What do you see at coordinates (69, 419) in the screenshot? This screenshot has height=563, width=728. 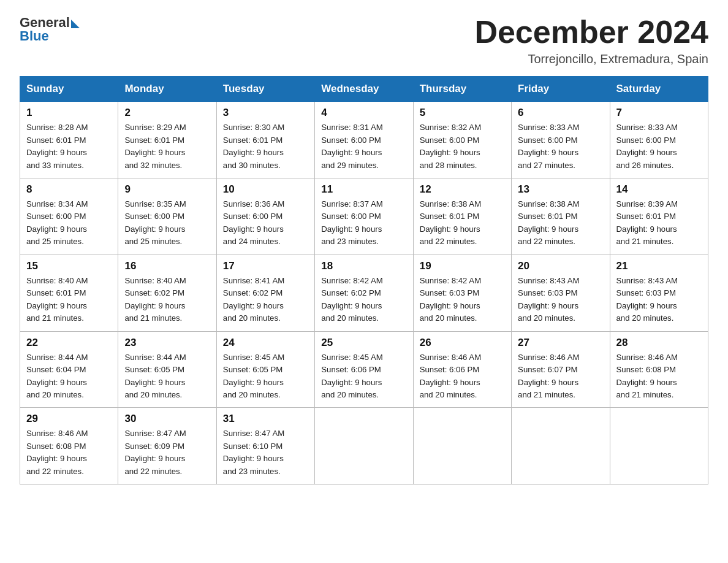 I see `day-number: 29` at bounding box center [69, 419].